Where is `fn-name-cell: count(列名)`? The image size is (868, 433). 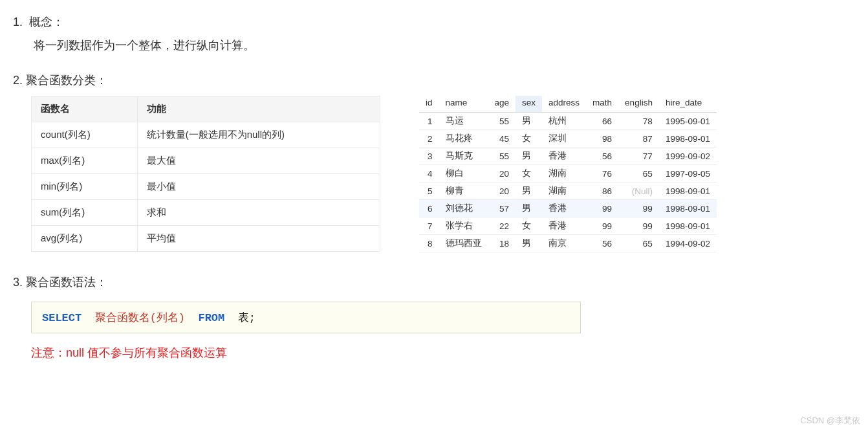 fn-name-cell: count(列名) is located at coordinates (85, 135).